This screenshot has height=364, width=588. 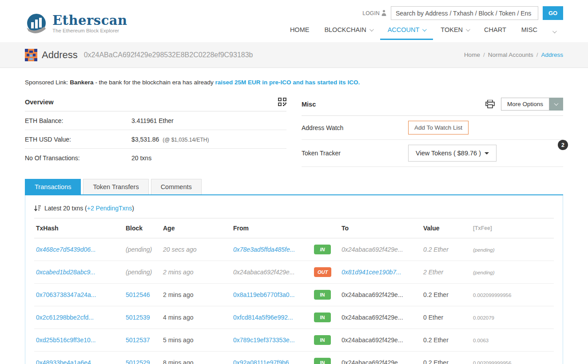 What do you see at coordinates (300, 33) in the screenshot?
I see `nav-item-home: HOME` at bounding box center [300, 33].